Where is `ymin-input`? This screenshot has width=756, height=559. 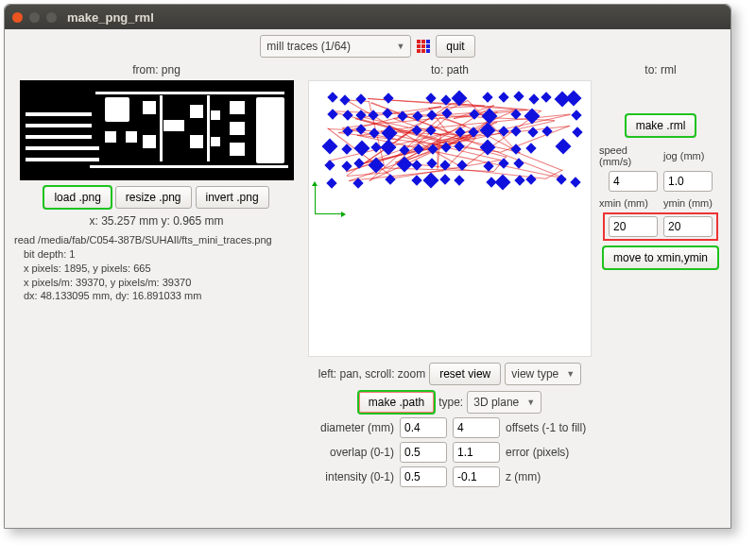 ymin-input is located at coordinates (688, 227).